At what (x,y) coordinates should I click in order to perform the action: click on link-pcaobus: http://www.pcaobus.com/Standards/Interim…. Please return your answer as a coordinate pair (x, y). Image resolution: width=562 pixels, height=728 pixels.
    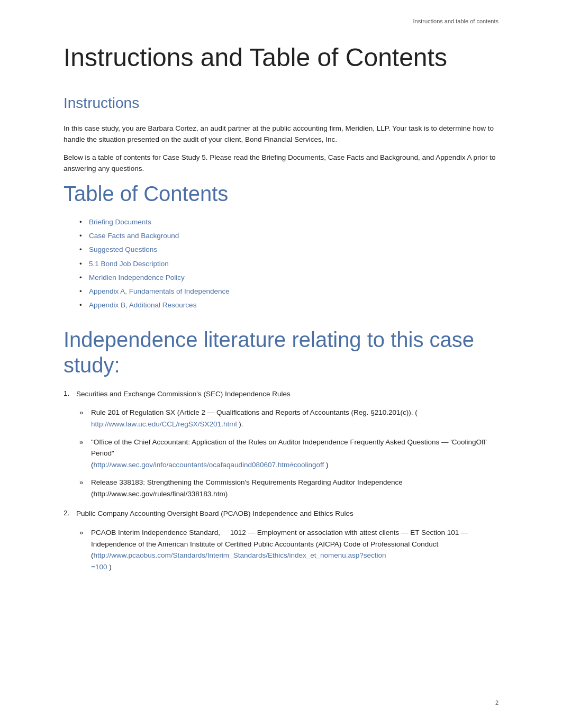
    Looking at the image, I should click on (239, 561).